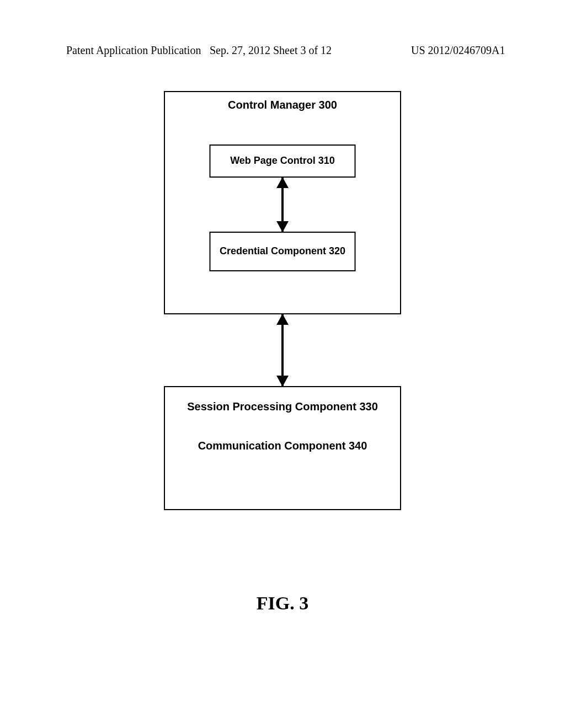 This screenshot has width=565, height=728. I want to click on control-manager-label: Control Manager 300, so click(282, 105).